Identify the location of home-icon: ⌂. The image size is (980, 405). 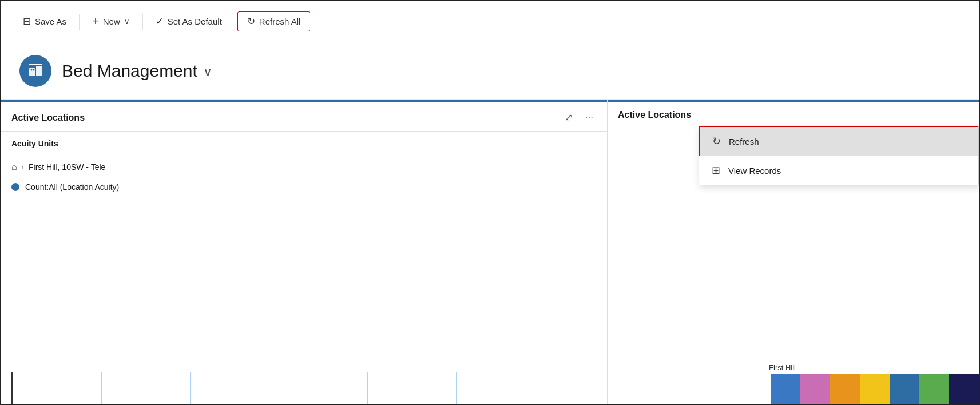
(14, 167).